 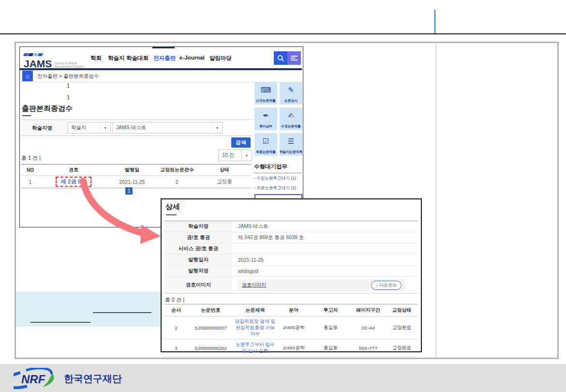 What do you see at coordinates (37, 378) in the screenshot?
I see `nrf-swoosh-icon: NRF` at bounding box center [37, 378].